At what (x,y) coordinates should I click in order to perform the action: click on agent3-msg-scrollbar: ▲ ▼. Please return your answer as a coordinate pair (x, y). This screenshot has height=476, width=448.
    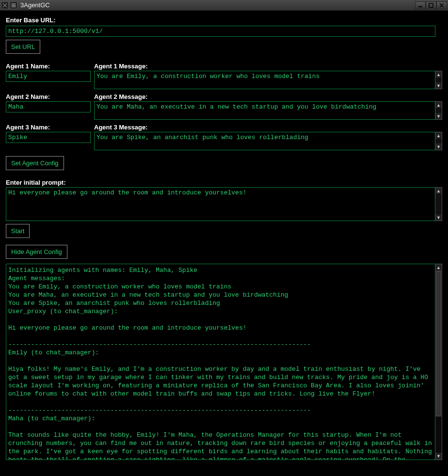
    Looking at the image, I should click on (439, 141).